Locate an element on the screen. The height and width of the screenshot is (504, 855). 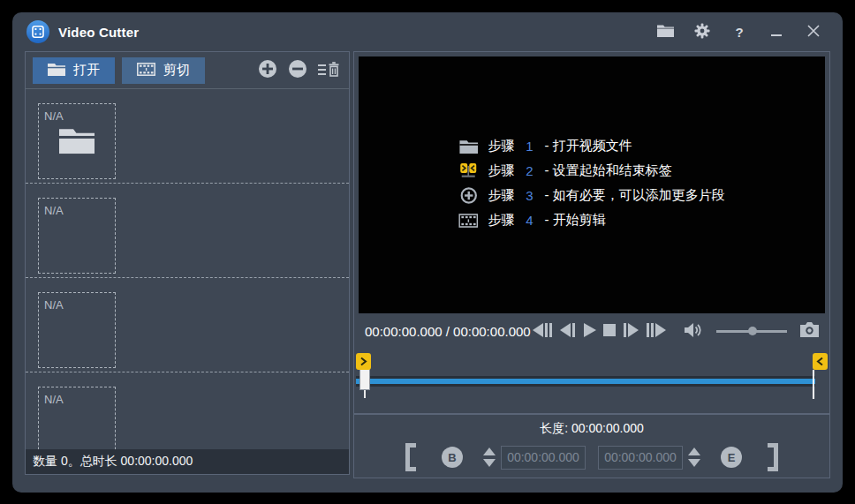
step-back-double-icon is located at coordinates (543, 332).